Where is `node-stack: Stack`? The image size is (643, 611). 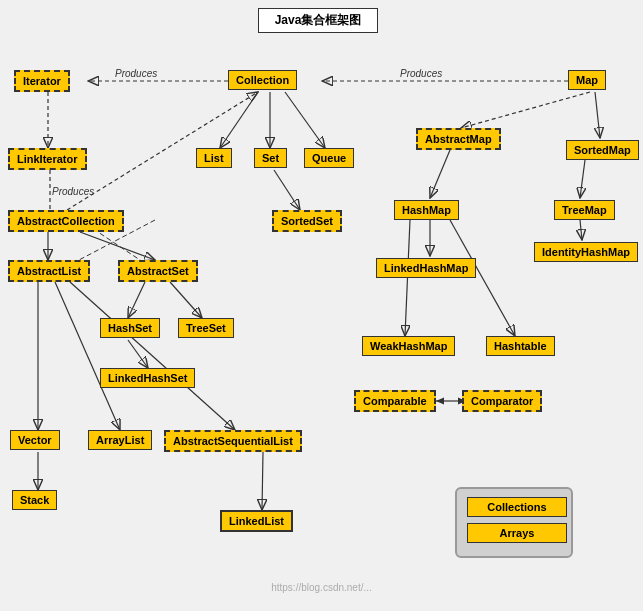 node-stack: Stack is located at coordinates (34, 500).